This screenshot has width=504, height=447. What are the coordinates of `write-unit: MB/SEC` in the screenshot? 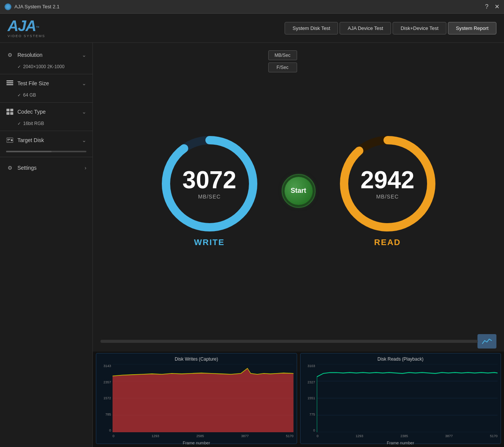 It's located at (209, 197).